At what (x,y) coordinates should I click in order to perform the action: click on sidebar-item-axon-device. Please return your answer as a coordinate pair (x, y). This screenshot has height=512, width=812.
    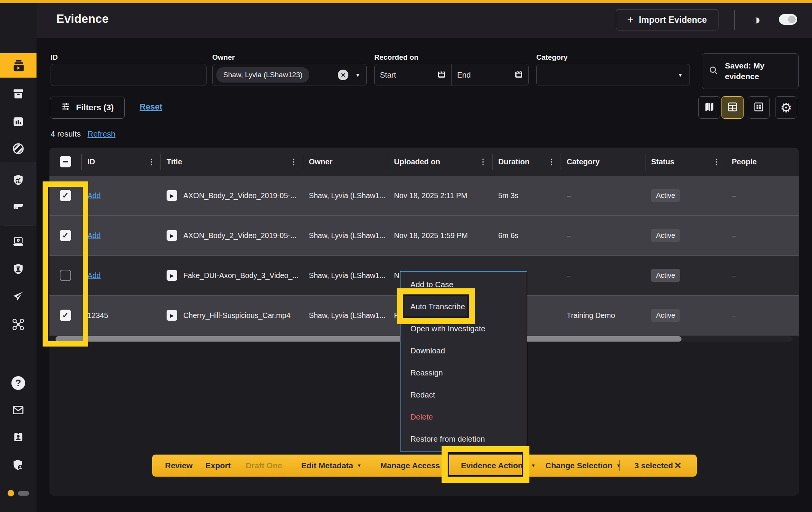
    Looking at the image, I should click on (18, 242).